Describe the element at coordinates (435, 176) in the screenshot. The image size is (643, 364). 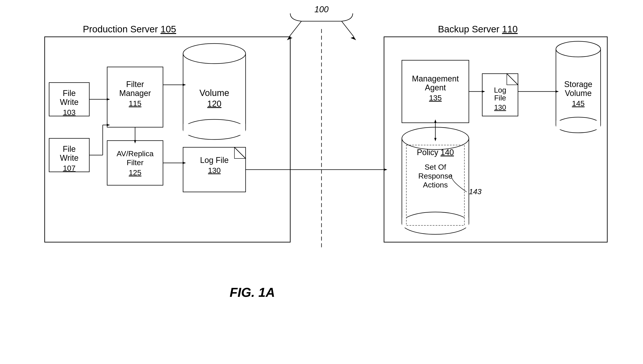
I see `svg-text: Response` at that location.